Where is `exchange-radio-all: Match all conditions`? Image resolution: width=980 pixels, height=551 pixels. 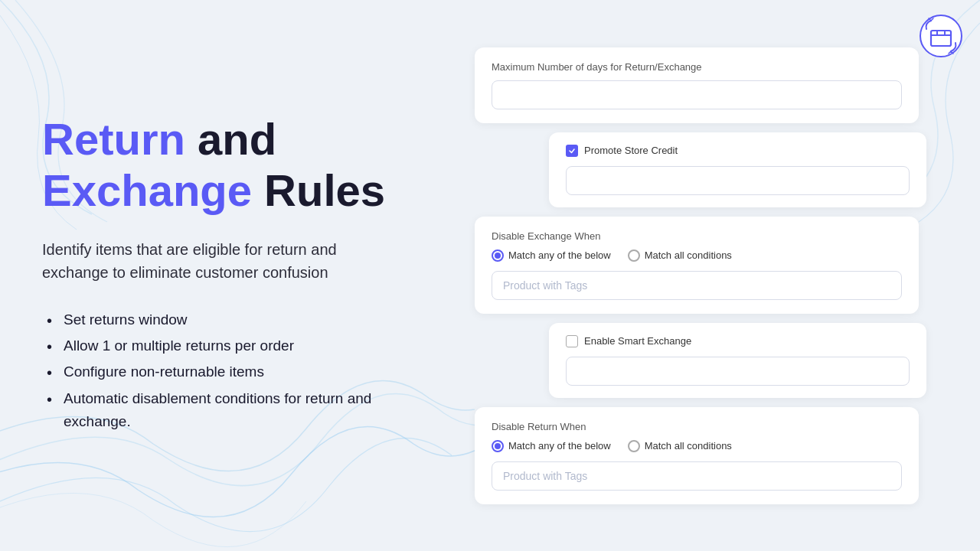 exchange-radio-all: Match all conditions is located at coordinates (680, 256).